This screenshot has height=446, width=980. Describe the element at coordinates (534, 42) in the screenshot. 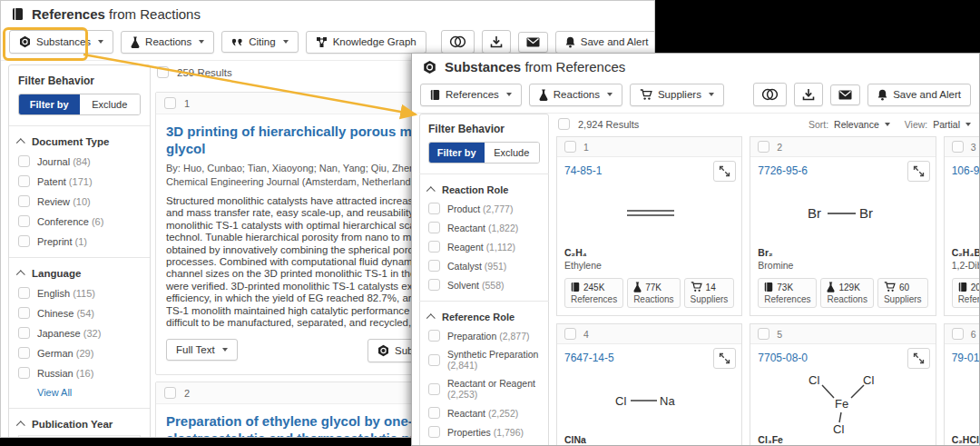

I see `envelope-icon` at that location.